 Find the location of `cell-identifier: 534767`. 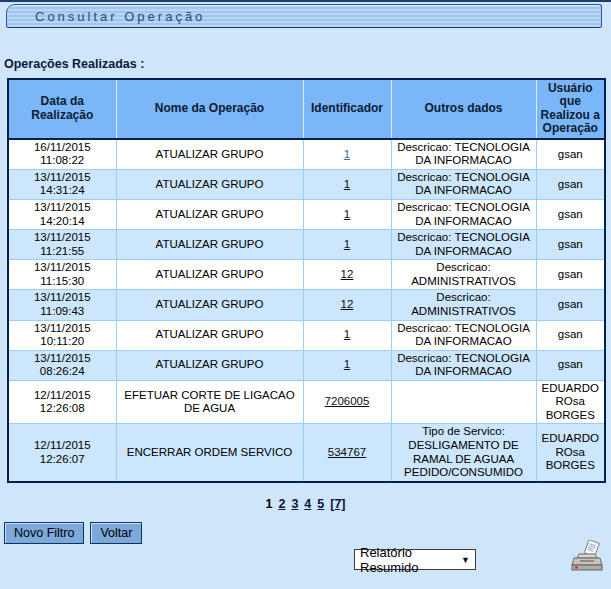

cell-identifier: 534767 is located at coordinates (347, 453).